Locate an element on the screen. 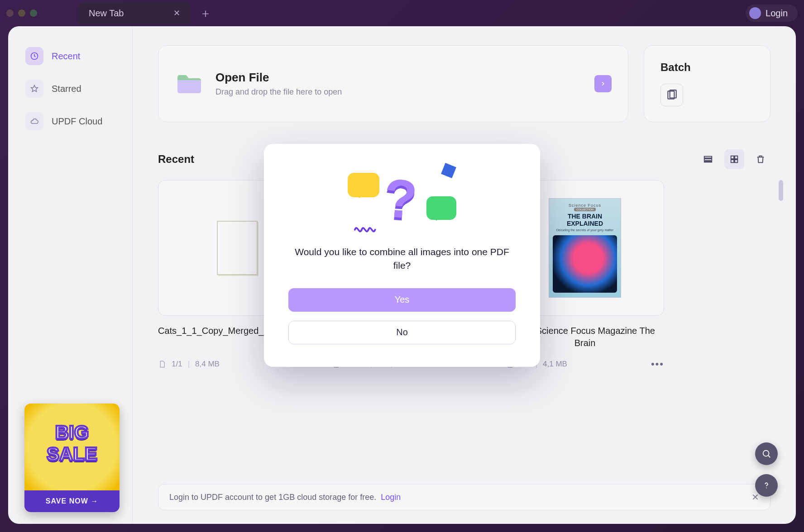  new-tab-button: ＋ is located at coordinates (206, 13).